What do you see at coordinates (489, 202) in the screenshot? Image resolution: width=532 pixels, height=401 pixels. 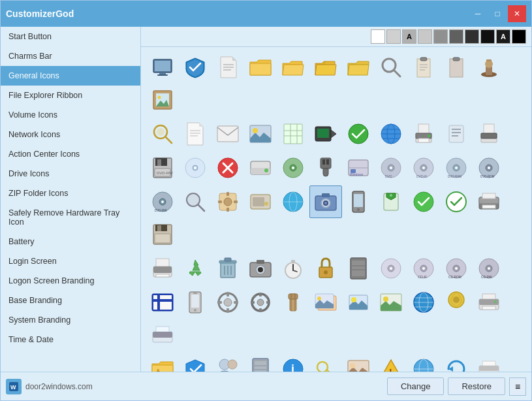 I see `icon-print-queue` at bounding box center [489, 202].